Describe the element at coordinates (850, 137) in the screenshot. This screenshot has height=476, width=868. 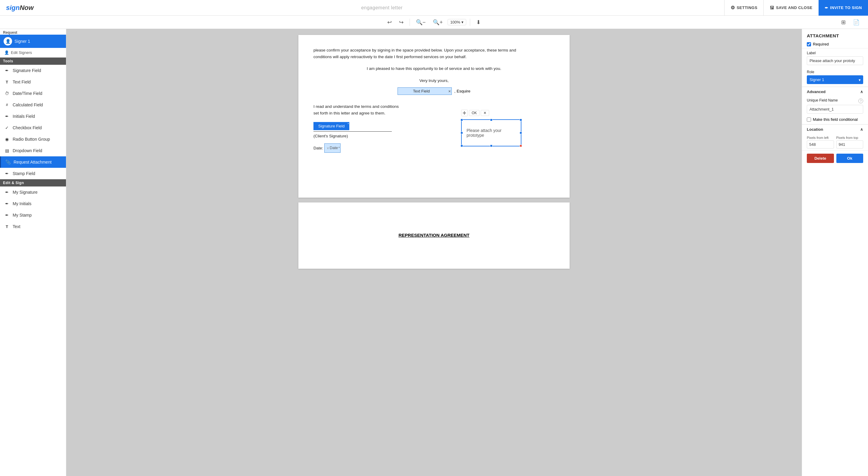
I see `pixels-top-label: Pixels from top` at that location.